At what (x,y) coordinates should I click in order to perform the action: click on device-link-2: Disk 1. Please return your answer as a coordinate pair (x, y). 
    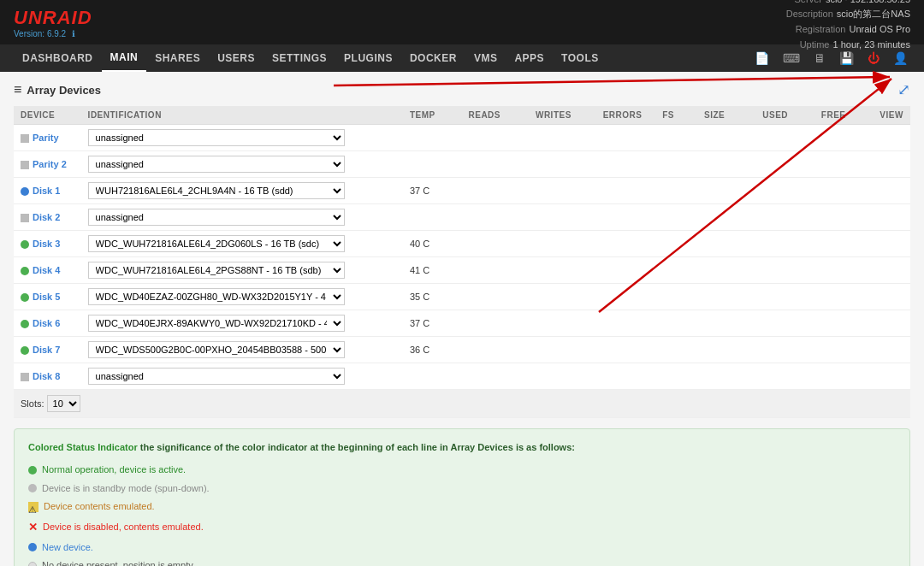
    Looking at the image, I should click on (46, 191).